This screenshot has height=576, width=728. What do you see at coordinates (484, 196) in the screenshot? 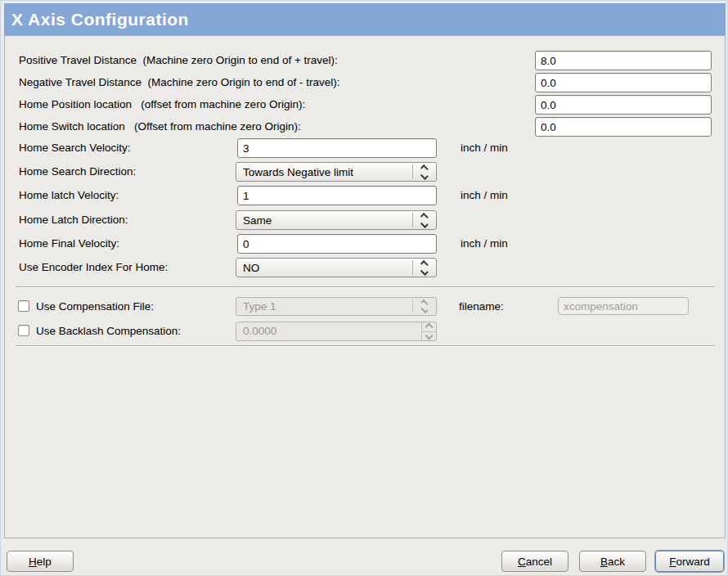
I see `home-latch-velocity-unit: inch / min` at bounding box center [484, 196].